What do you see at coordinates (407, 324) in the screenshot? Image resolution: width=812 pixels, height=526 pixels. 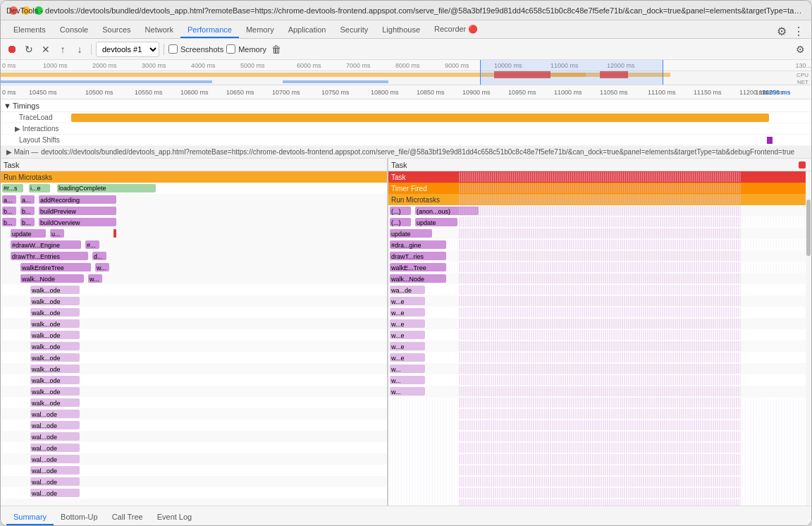 I see `right-walk-block-3: w...e` at bounding box center [407, 324].